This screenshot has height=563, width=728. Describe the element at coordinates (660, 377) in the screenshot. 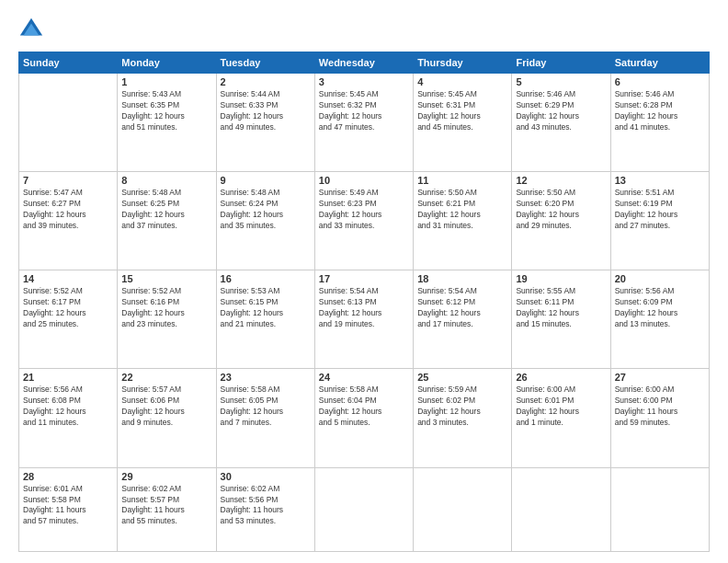

I see `day-number: 27` at that location.